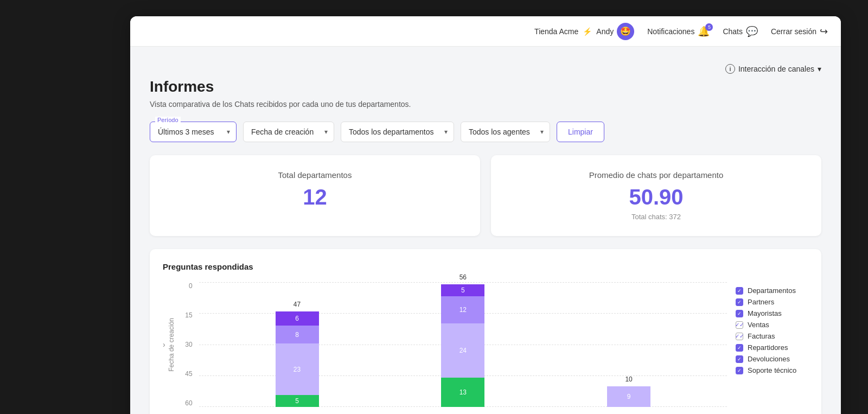  What do you see at coordinates (768, 347) in the screenshot?
I see `legend-label-repartidores: Repartidores` at bounding box center [768, 347].